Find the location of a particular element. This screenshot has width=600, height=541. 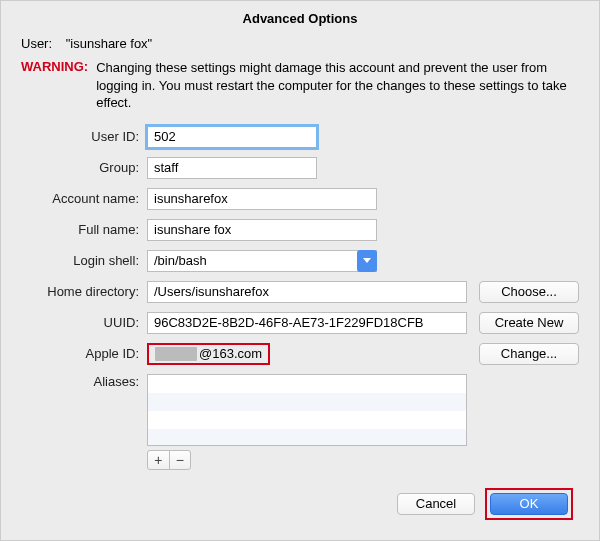

login-shell-select: /bin/bash is located at coordinates (262, 261).